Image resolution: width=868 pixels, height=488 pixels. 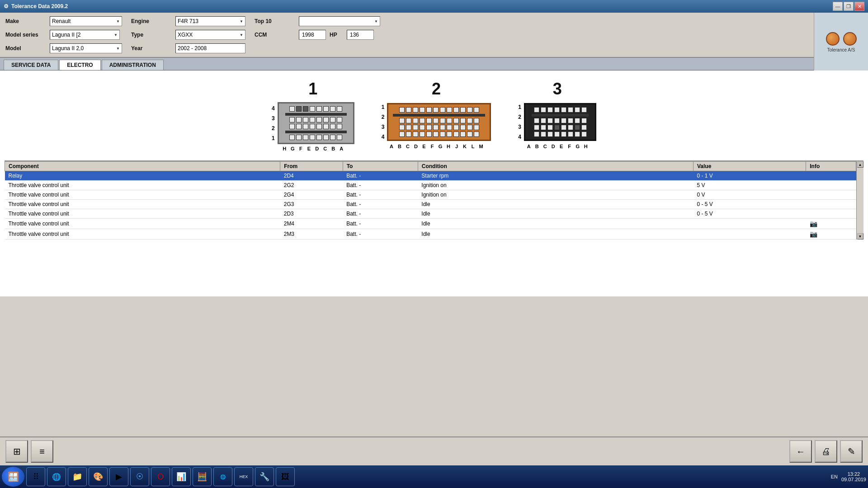 What do you see at coordinates (854, 474) in the screenshot?
I see `clock-time: 13:22` at bounding box center [854, 474].